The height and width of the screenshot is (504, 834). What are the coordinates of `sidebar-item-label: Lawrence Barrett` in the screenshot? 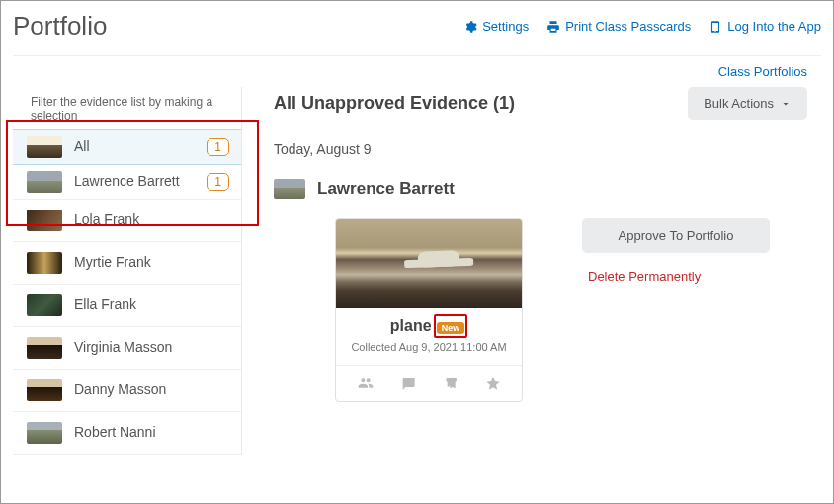 It's located at (134, 182).